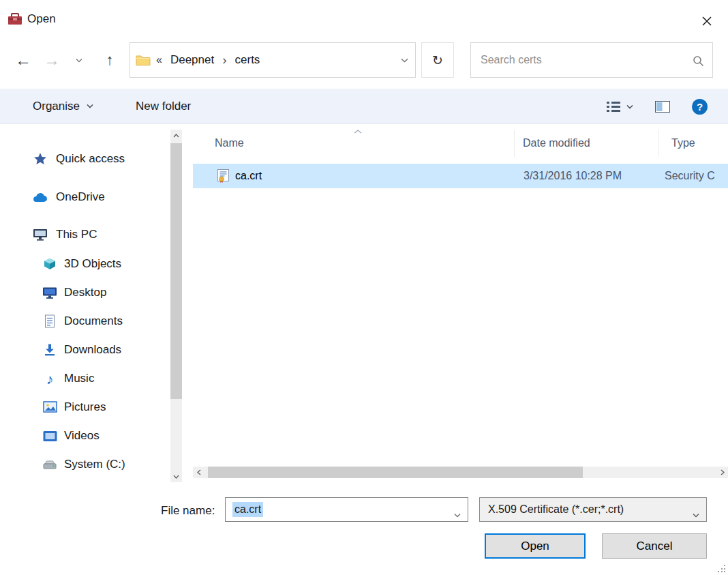 The image size is (728, 575). What do you see at coordinates (593, 510) in the screenshot?
I see `file-type-select: X.509 Certificate (*.cer;*.crt)` at bounding box center [593, 510].